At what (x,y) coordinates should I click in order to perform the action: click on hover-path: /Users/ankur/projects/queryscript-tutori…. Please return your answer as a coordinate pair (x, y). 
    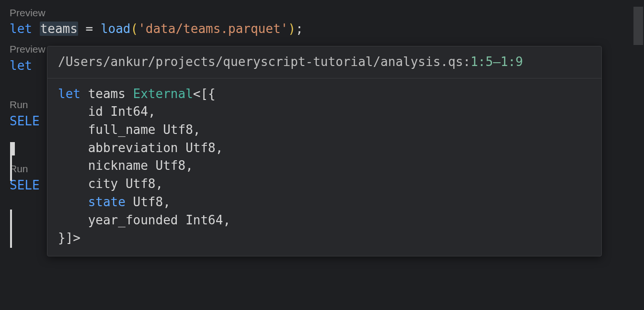
    Looking at the image, I should click on (324, 62).